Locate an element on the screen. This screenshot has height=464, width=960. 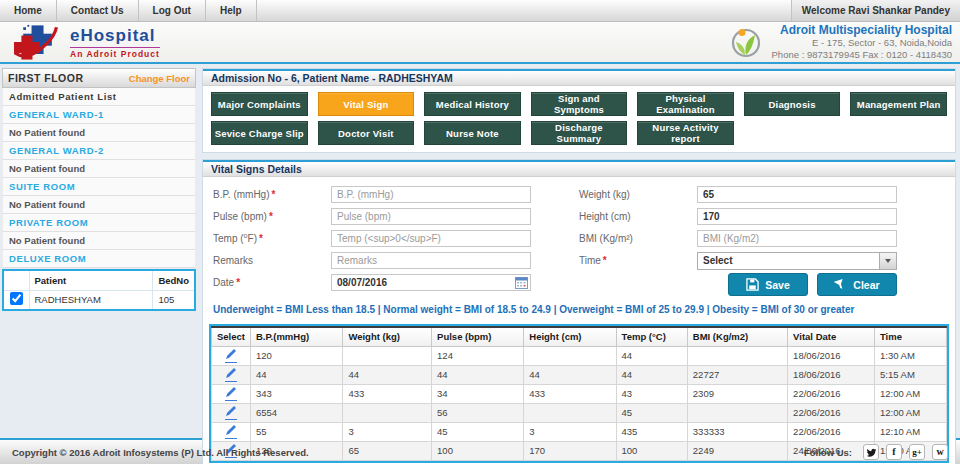
follow-us-label: Follow Us: is located at coordinates (828, 452).